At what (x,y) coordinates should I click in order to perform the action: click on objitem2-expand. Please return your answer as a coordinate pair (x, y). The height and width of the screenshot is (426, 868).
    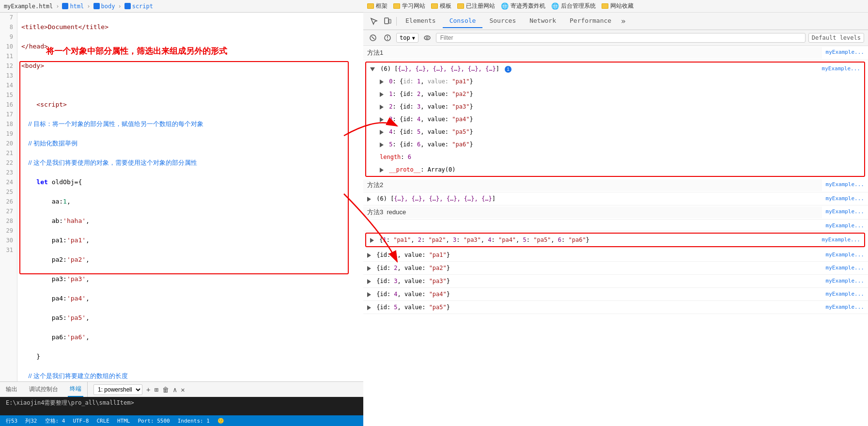
    Looking at the image, I should click on (369, 268).